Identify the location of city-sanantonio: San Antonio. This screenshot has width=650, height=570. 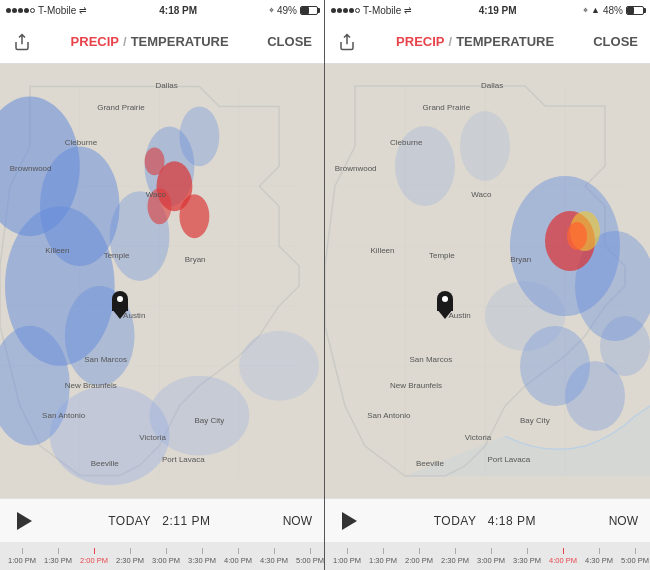
(64, 416).